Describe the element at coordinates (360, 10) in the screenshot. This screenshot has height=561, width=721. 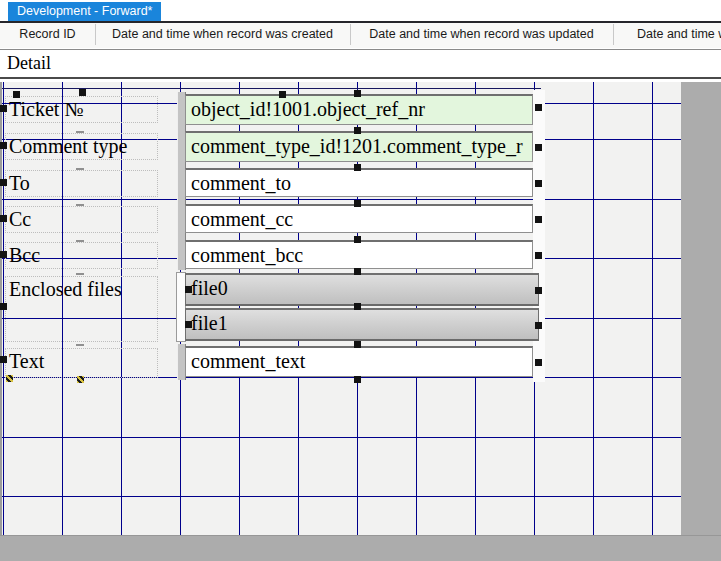
I see `tab-strip: Development - Forward*` at that location.